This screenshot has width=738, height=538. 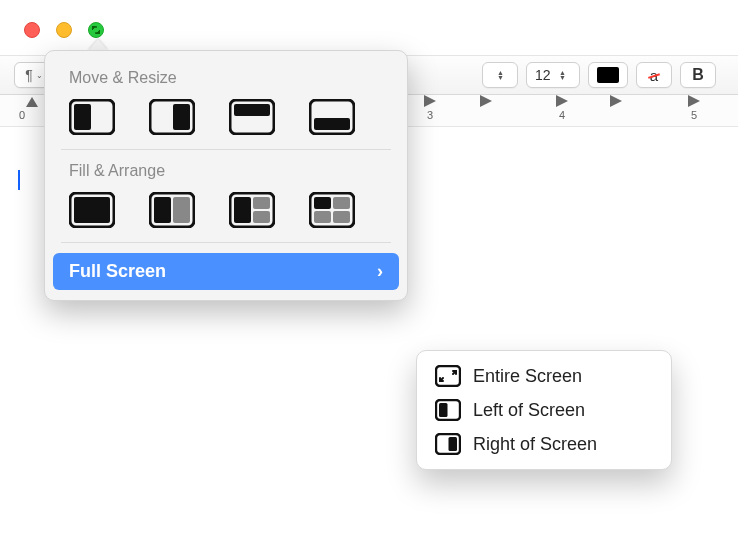 I want to click on bold-button: B, so click(x=698, y=75).